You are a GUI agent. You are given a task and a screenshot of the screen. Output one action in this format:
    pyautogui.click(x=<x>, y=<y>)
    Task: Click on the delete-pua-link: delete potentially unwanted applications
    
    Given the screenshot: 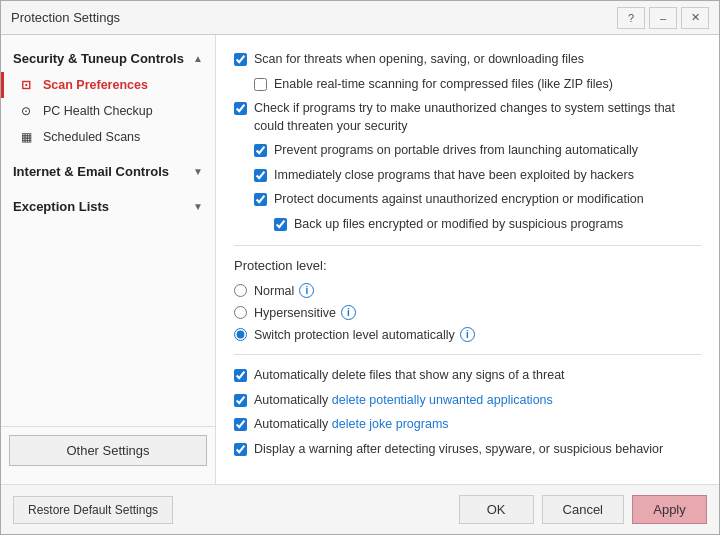 What is the action you would take?
    pyautogui.click(x=442, y=400)
    